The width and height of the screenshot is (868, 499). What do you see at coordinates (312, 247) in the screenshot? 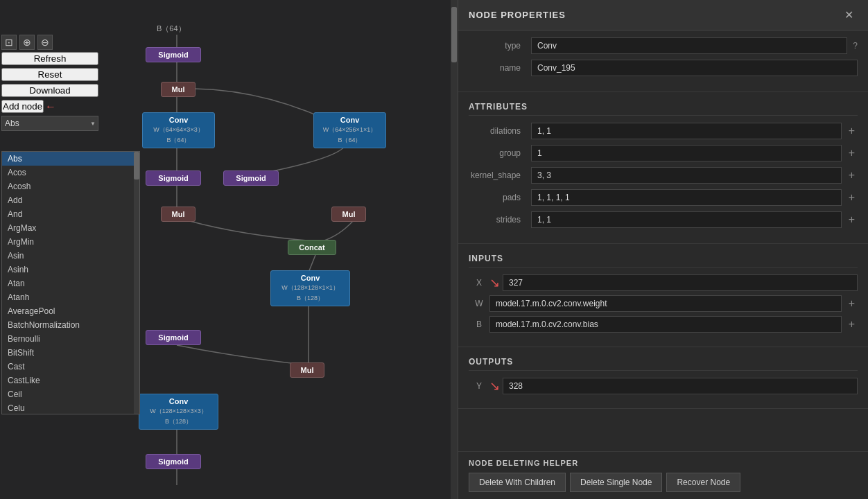
I see `node-concat: Concat` at bounding box center [312, 247].